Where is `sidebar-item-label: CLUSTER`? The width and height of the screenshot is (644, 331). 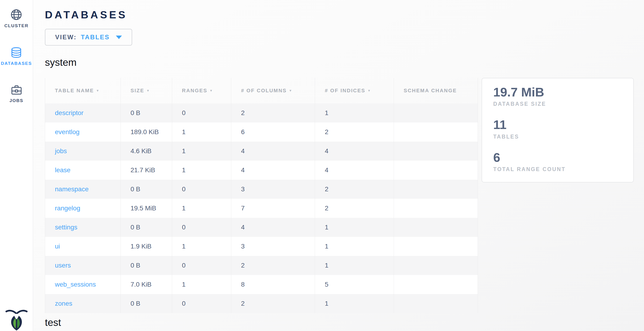 sidebar-item-label: CLUSTER is located at coordinates (16, 26).